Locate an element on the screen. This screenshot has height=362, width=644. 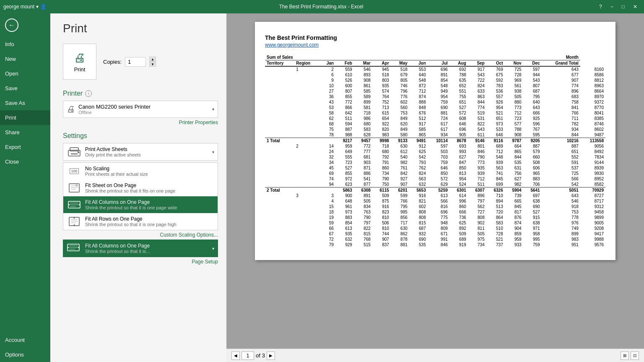
table-row: 4377289975260288875965184492688064075893… is located at coordinates (435, 102).